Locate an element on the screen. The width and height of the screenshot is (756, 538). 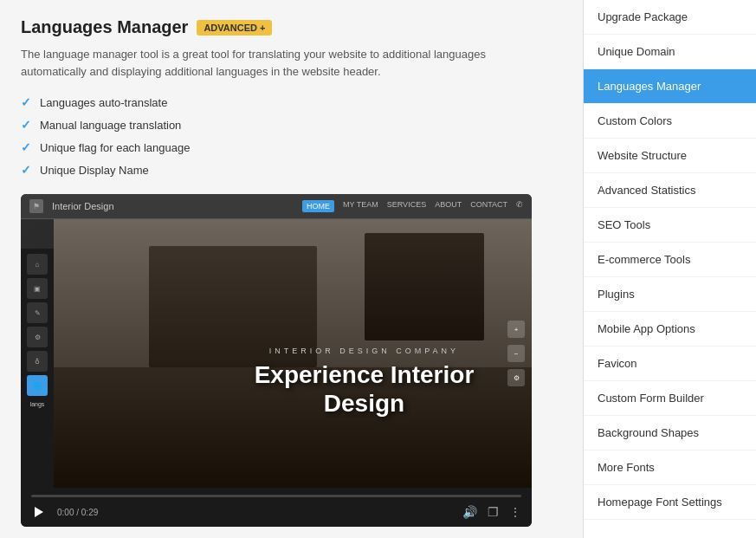
browser-icon: ⚑ is located at coordinates (36, 206).